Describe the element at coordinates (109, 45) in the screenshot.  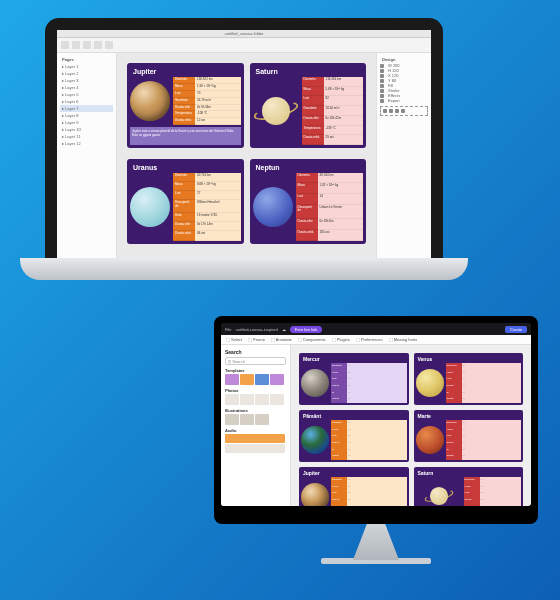
I see `tool-hand-icon` at that location.